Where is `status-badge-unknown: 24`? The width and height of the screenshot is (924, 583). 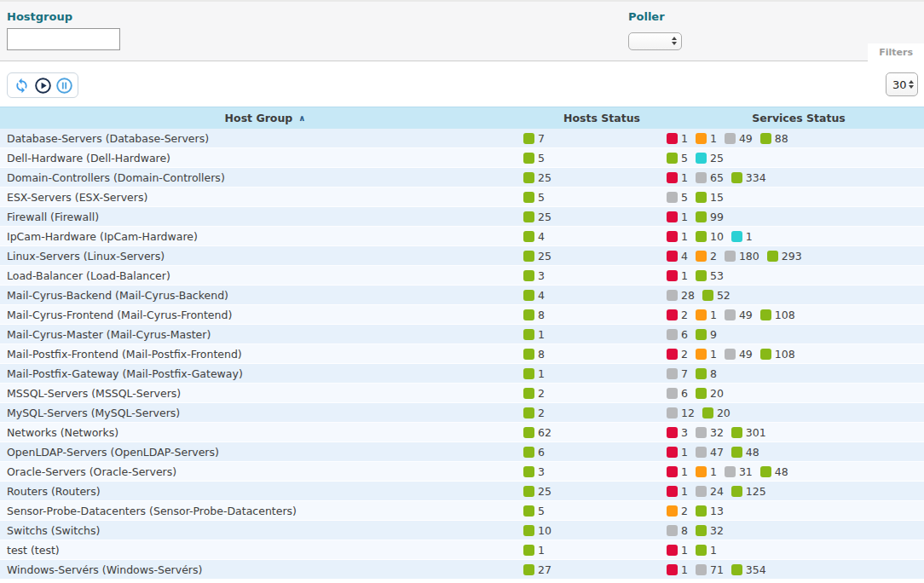 status-badge-unknown: 24 is located at coordinates (709, 491).